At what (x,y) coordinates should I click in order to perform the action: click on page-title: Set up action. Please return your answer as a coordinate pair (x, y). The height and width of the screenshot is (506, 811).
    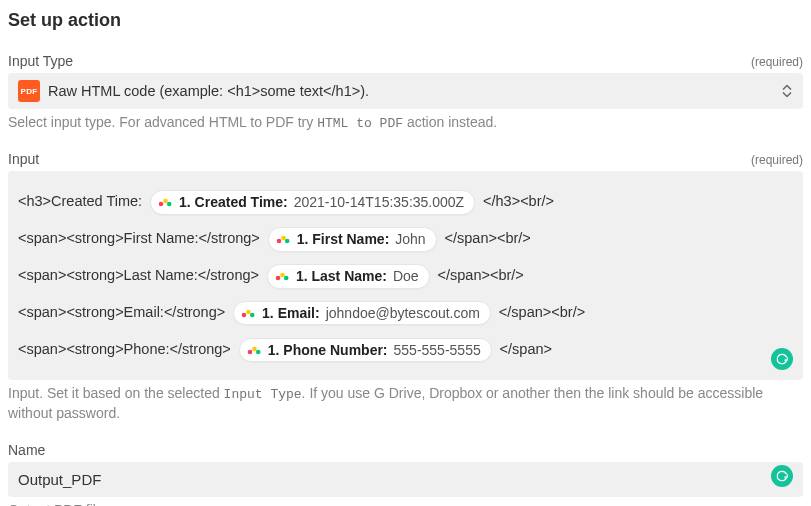
    Looking at the image, I should click on (406, 20).